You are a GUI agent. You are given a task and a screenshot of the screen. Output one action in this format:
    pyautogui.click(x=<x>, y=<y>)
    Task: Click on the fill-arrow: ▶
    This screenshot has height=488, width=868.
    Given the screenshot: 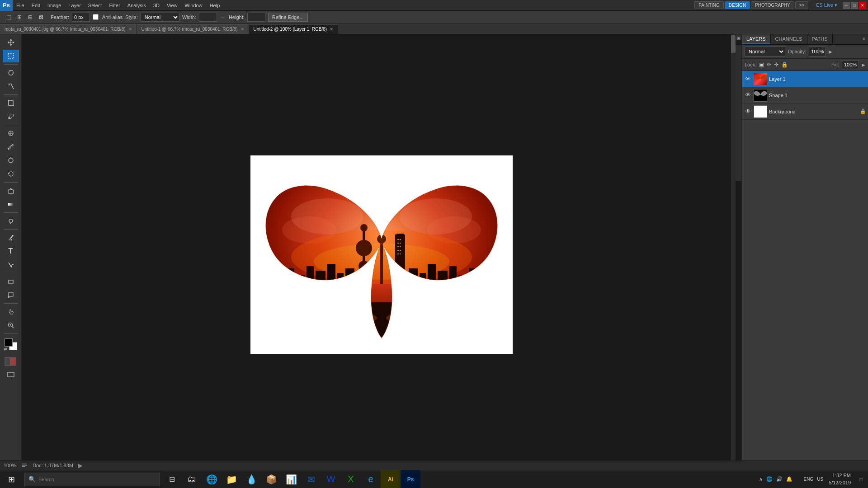 What is the action you would take?
    pyautogui.click(x=863, y=65)
    